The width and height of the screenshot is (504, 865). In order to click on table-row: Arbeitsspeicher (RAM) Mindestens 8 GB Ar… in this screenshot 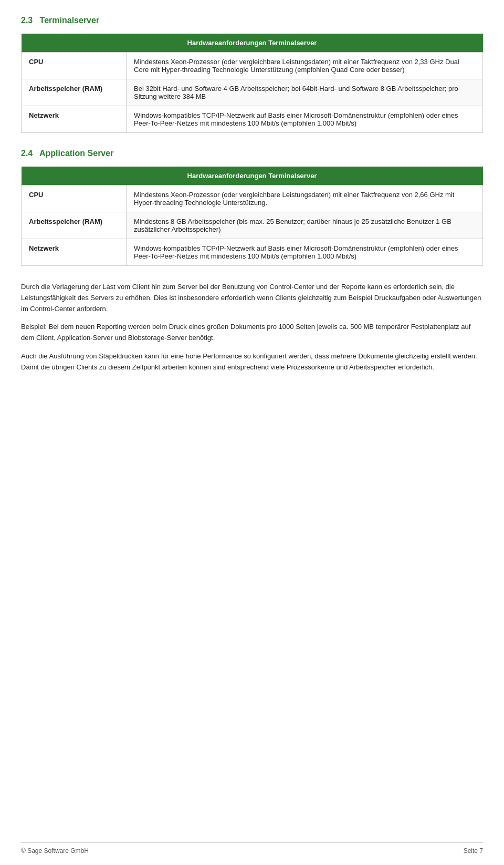, I will do `click(252, 226)`.